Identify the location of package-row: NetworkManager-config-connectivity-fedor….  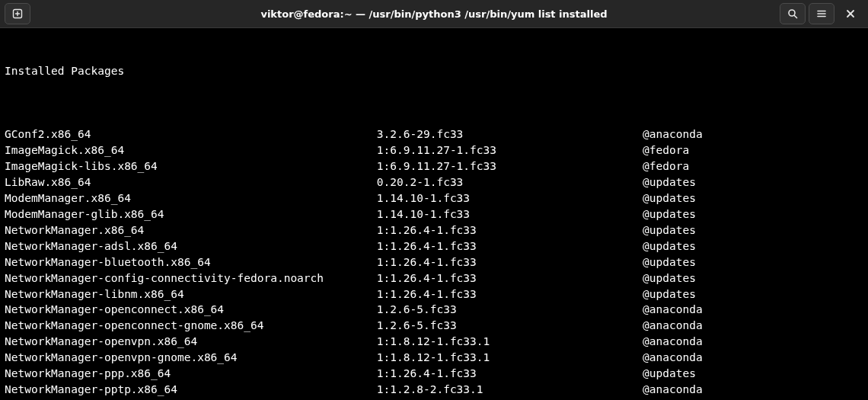
(434, 279).